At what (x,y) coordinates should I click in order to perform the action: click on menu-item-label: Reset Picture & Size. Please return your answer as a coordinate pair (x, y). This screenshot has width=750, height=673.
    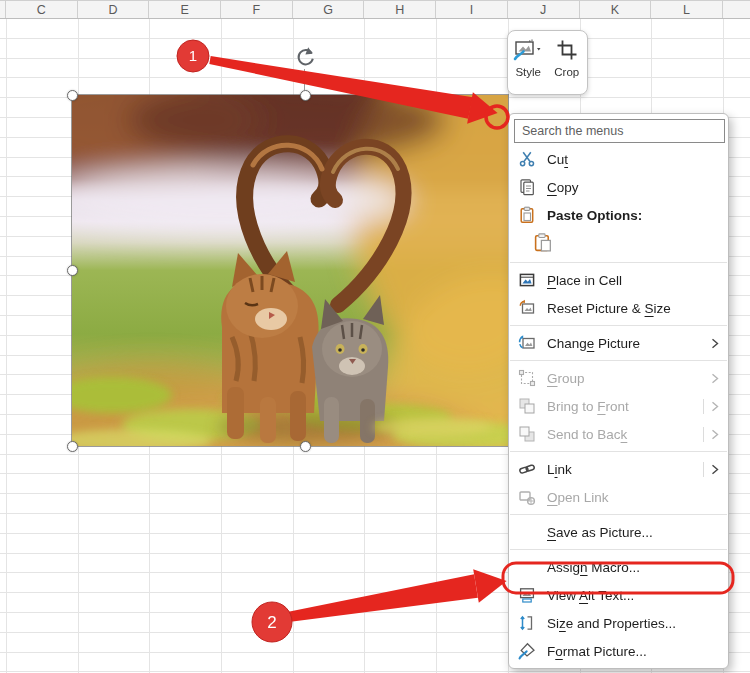
    Looking at the image, I should click on (633, 308).